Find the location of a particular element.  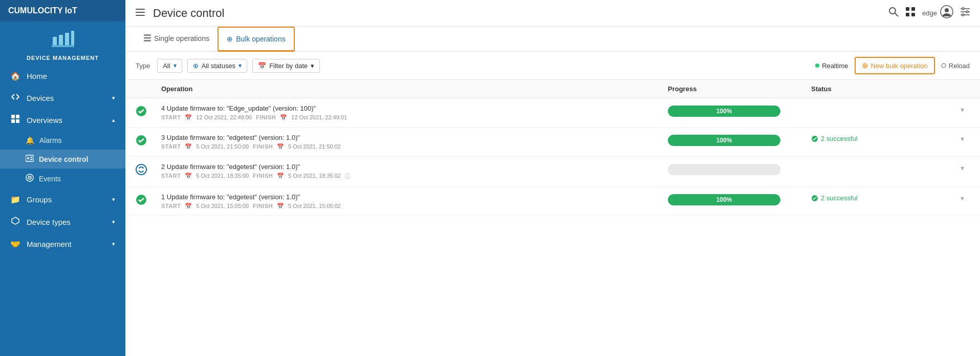

row-1-expand: ▾ is located at coordinates (962, 198).